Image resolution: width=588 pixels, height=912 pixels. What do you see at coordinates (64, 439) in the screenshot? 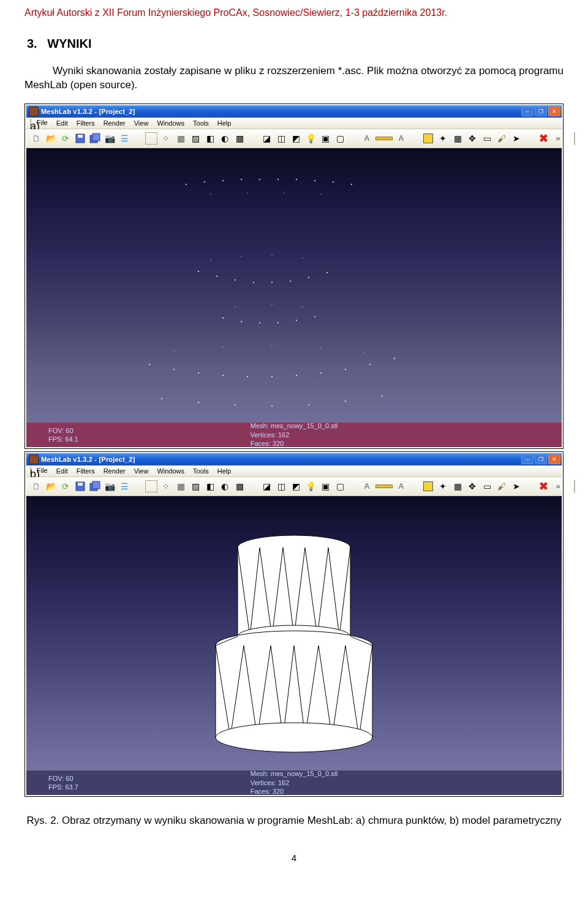
I see `status-fps: FPS: 64.1` at bounding box center [64, 439].